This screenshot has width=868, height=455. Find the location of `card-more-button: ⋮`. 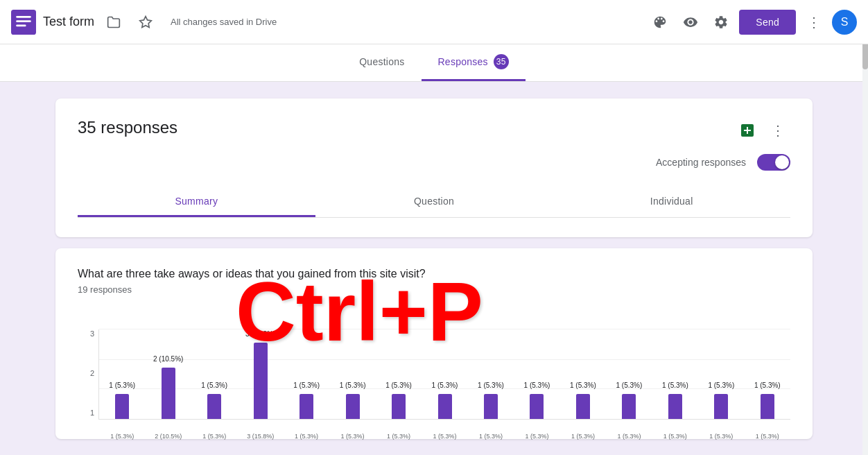

card-more-button: ⋮ is located at coordinates (778, 130).